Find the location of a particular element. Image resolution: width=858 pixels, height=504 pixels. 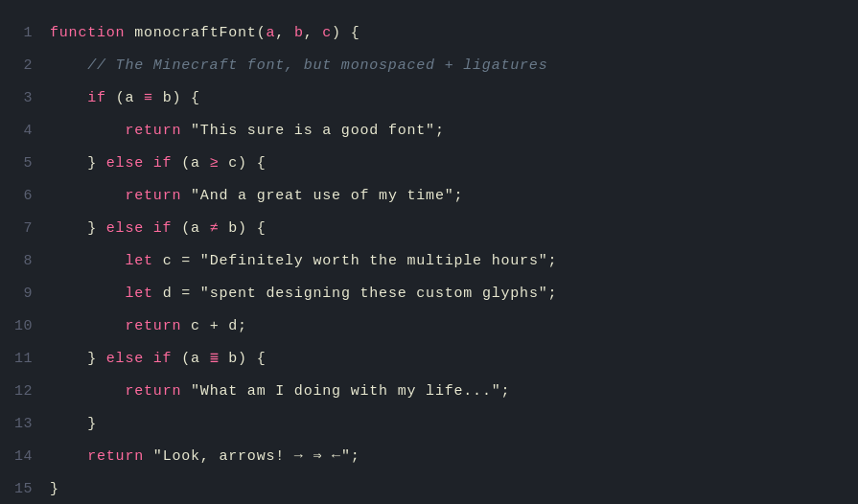

line-number: 10 is located at coordinates (25, 327).